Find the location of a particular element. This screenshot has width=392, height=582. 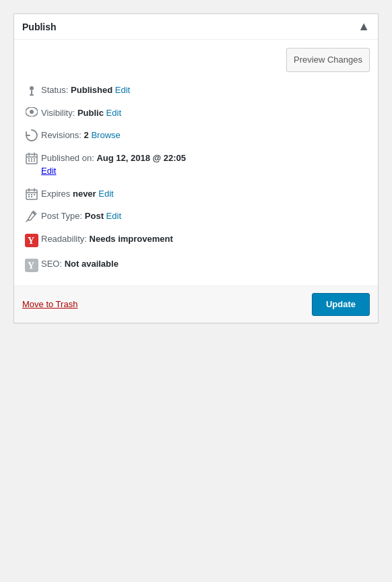

revisions-browse-link: Browse is located at coordinates (105, 135).